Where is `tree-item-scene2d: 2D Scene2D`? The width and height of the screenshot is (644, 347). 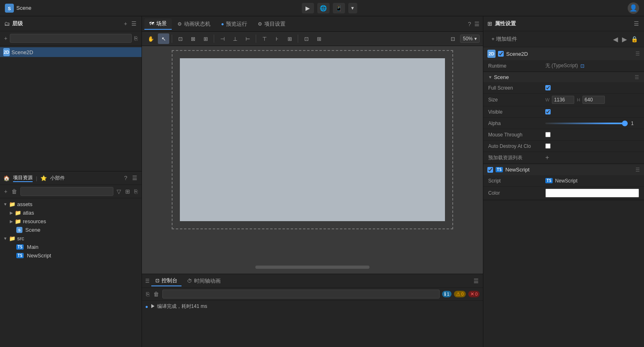
tree-item-scene2d: 2D Scene2D is located at coordinates (71, 52).